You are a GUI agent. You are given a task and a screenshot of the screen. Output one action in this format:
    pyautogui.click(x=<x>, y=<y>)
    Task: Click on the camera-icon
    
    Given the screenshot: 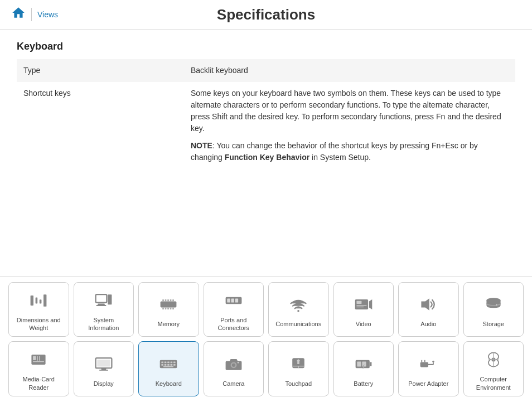 What is the action you would take?
    pyautogui.click(x=234, y=364)
    